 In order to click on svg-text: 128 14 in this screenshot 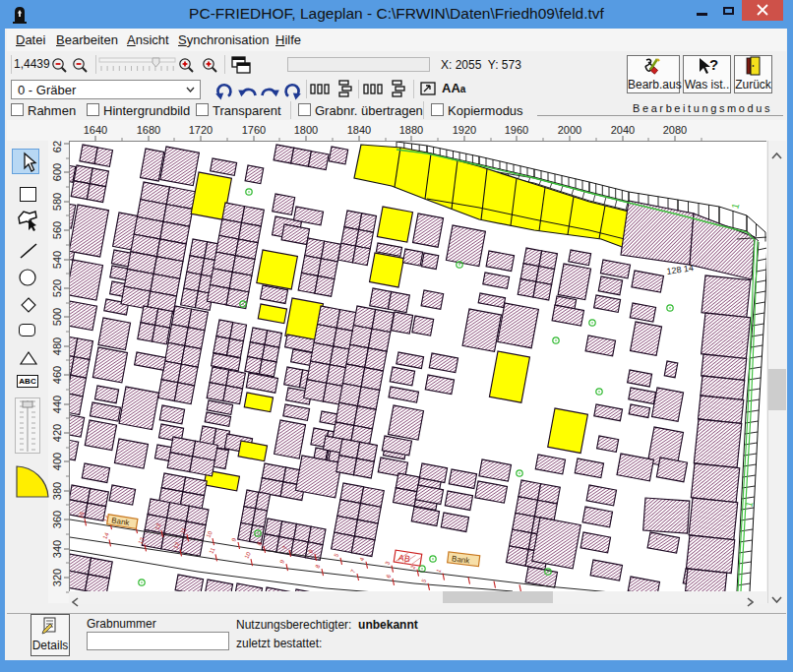, I will do `click(681, 270)`.